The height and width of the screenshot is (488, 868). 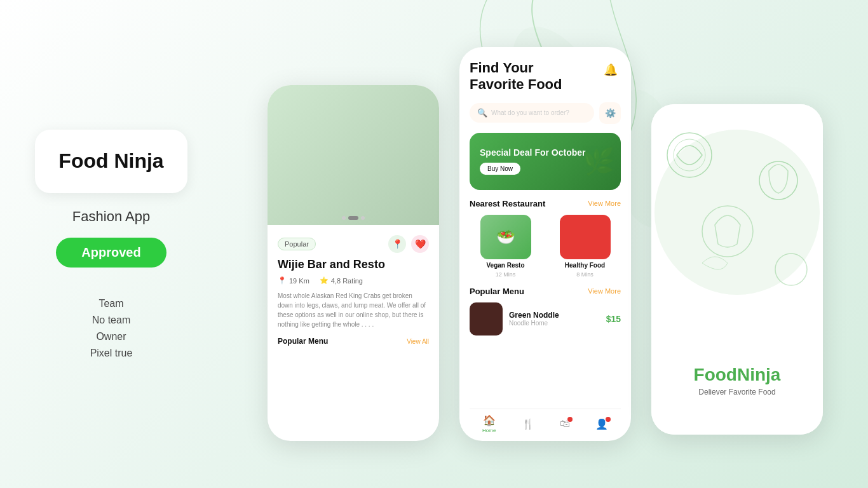 What do you see at coordinates (604, 291) in the screenshot?
I see `popular-view-more: View More` at bounding box center [604, 291].